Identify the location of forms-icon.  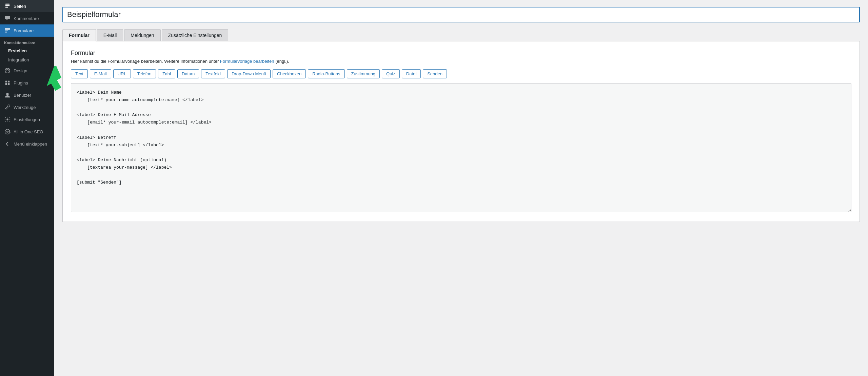
(7, 31).